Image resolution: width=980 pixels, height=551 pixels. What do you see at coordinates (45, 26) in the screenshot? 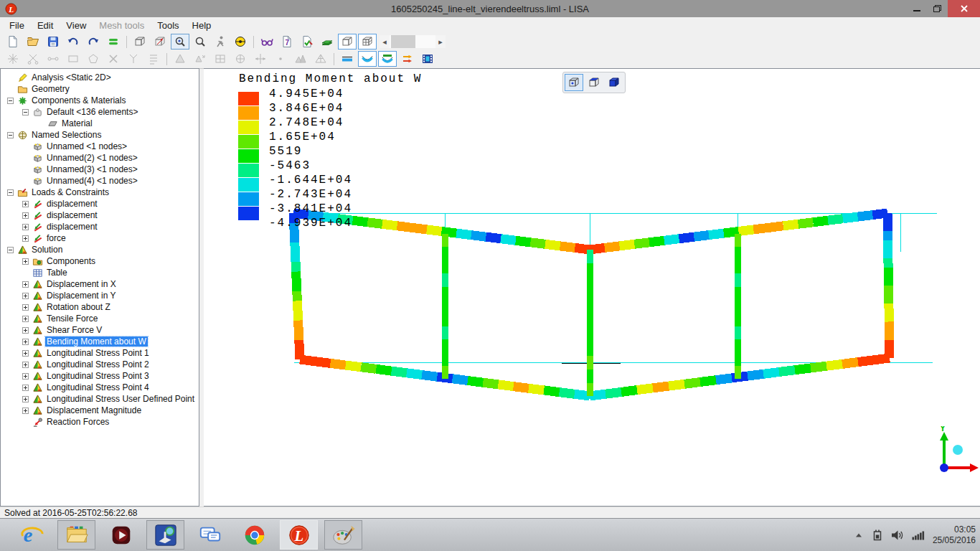
I see `menu-edit: Edit` at bounding box center [45, 26].